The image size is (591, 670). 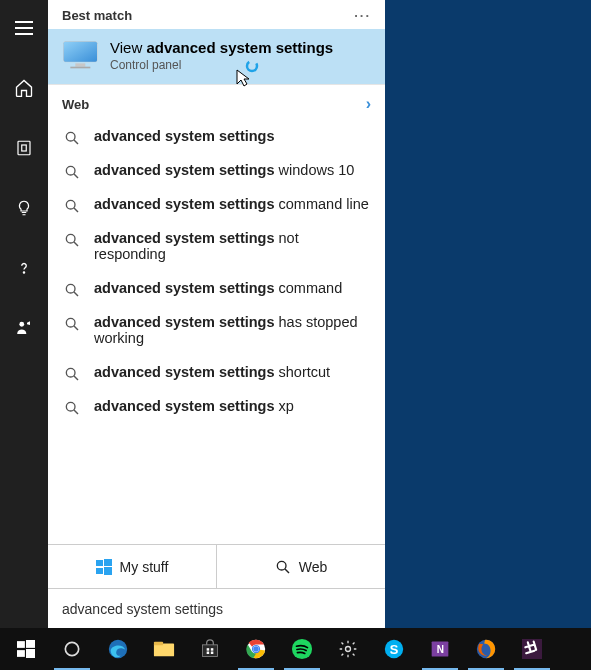 I want to click on web-result: advanced system settings, so click(x=216, y=136).